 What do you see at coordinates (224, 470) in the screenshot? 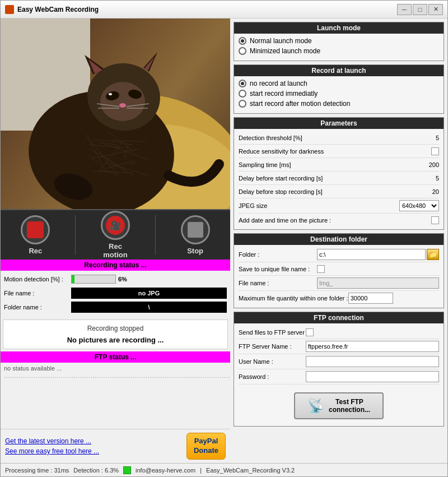
I see `status-bar: Processing time : 31ms Detection : 6.3% …` at bounding box center [224, 470].